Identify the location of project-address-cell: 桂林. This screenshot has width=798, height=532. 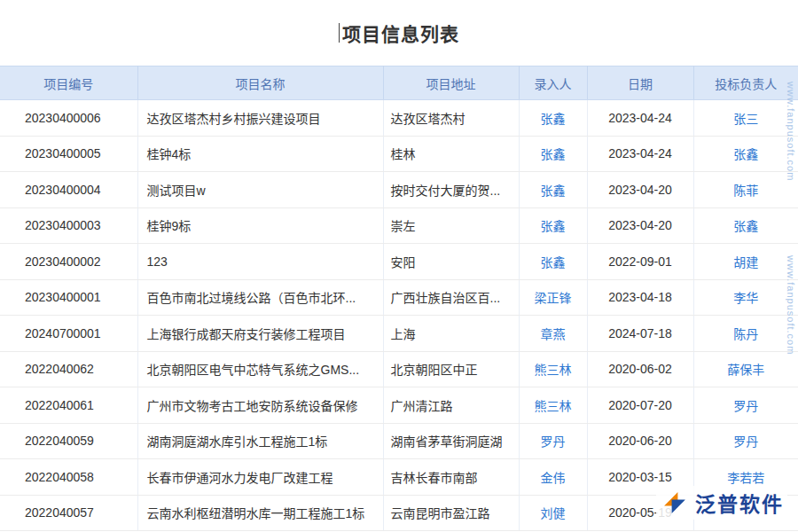
(450, 154).